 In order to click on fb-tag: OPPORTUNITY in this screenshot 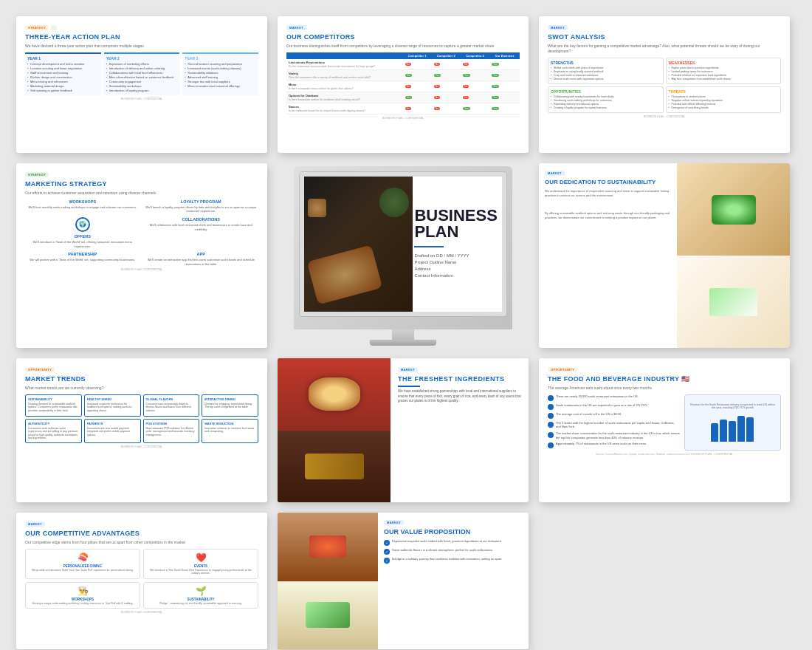, I will do `click(562, 369)`.